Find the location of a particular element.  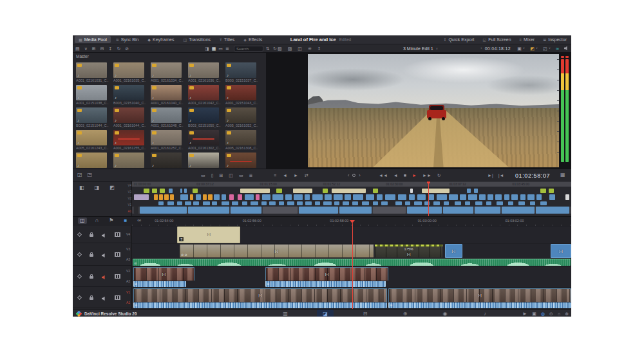

list-view-icon: ≣ is located at coordinates (227, 49).